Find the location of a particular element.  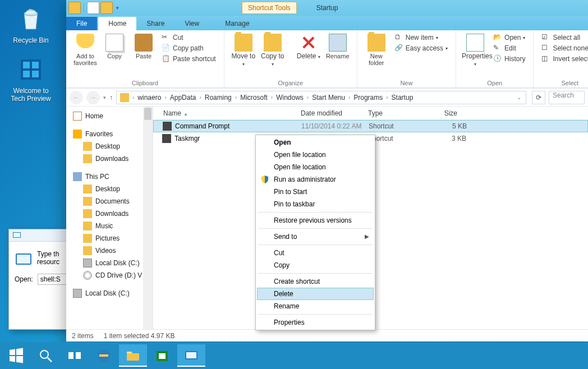

sidebar-item-pictures: Pictures is located at coordinates (112, 238).